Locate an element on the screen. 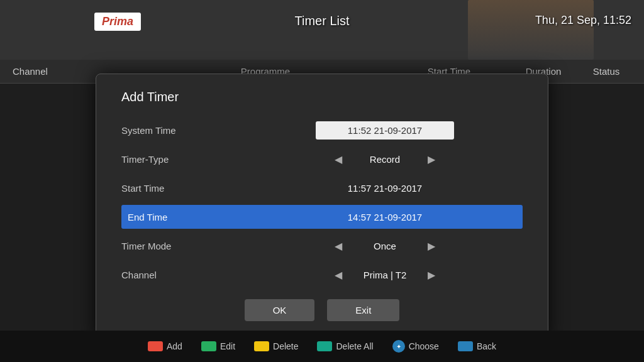 This screenshot has height=362, width=644. red-button is located at coordinates (155, 346).